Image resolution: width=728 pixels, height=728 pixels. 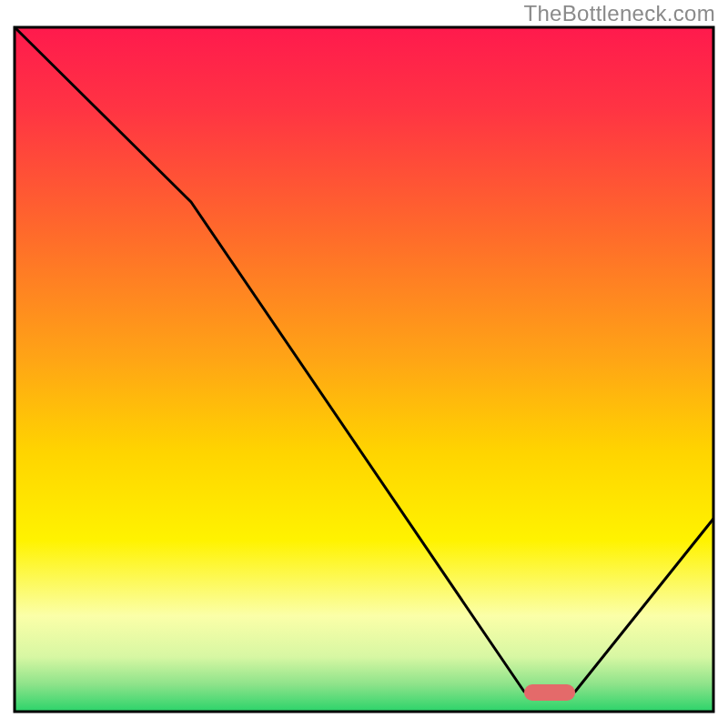 What do you see at coordinates (550, 693) in the screenshot?
I see `optimal-range-marker` at bounding box center [550, 693].